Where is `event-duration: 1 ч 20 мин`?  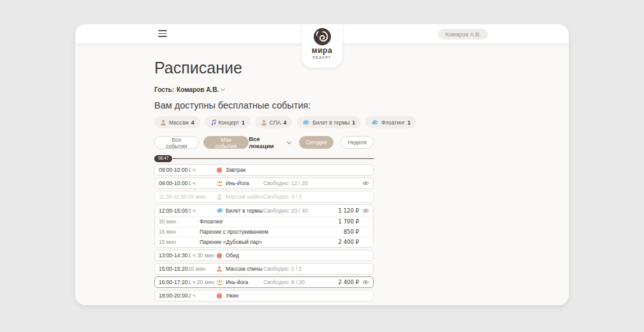
event-duration: 1 ч 20 мин is located at coordinates (202, 282).